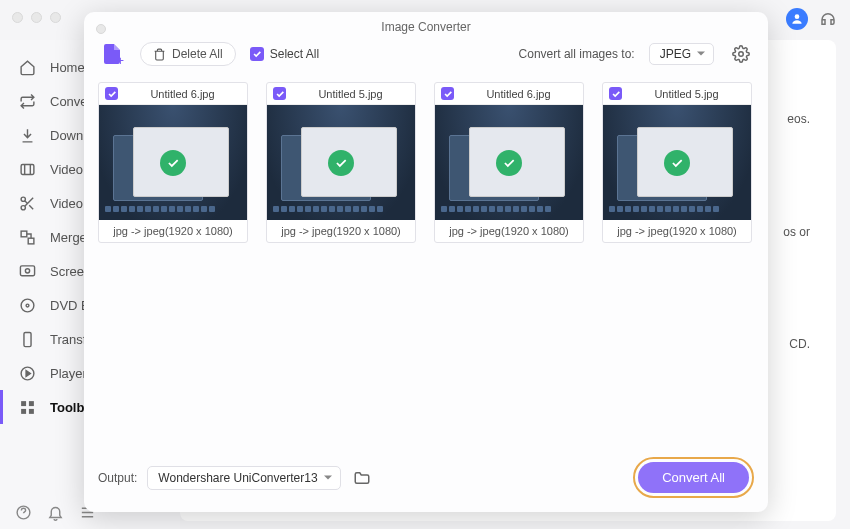  I want to click on checkbox-checked-icon, so click(257, 54).